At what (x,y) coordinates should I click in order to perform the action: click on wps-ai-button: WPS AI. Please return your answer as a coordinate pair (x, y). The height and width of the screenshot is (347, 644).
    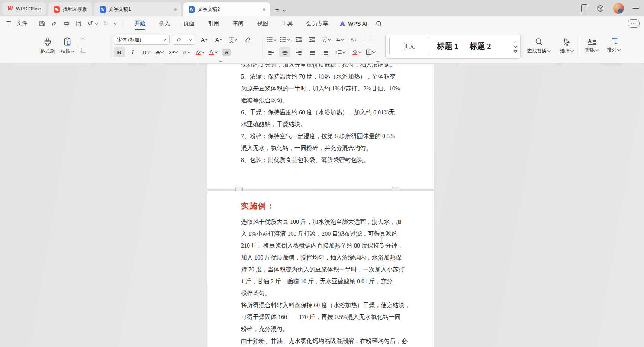
    Looking at the image, I should click on (353, 24).